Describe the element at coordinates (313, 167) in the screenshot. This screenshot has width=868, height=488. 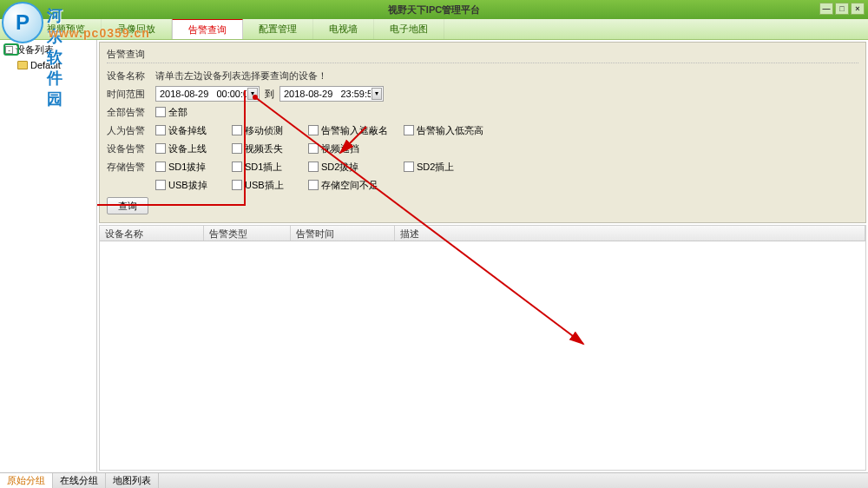
I see `checkbox-sd2-removed` at that location.